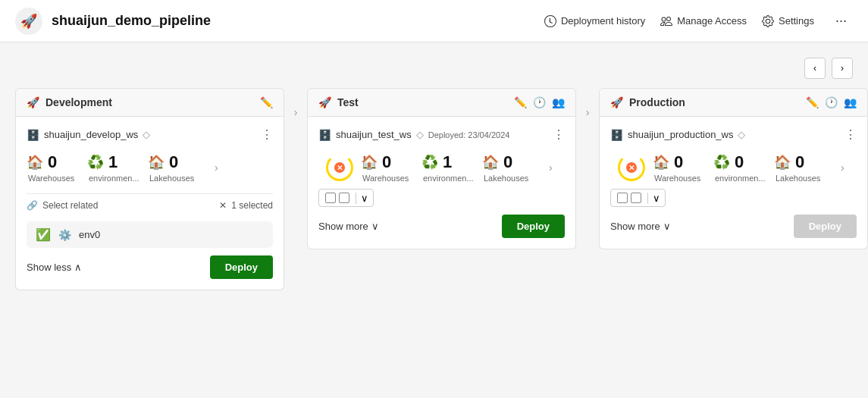 The image size is (868, 398). Describe the element at coordinates (813, 102) in the screenshot. I see `edit-icon-production: ✏️` at that location.